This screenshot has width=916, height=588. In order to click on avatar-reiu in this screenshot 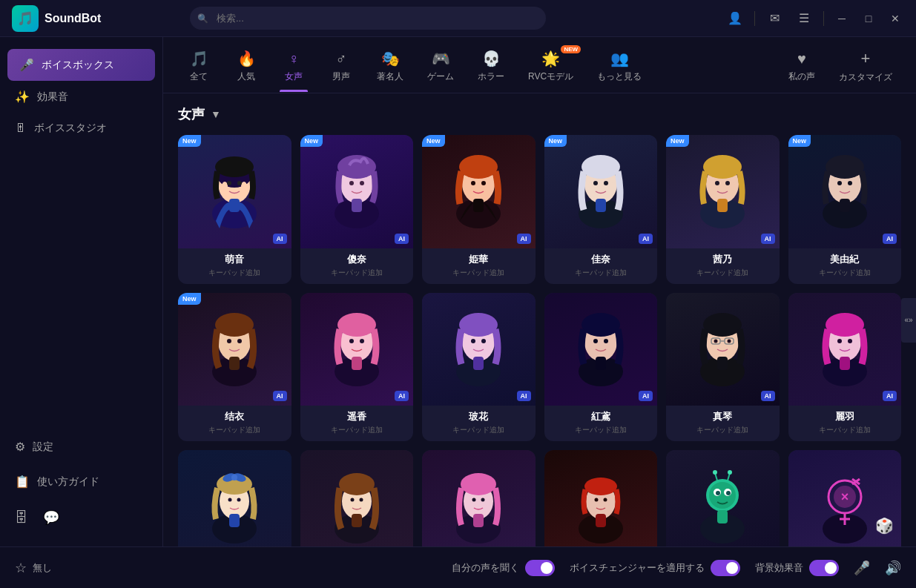, I will do `click(846, 350)`.